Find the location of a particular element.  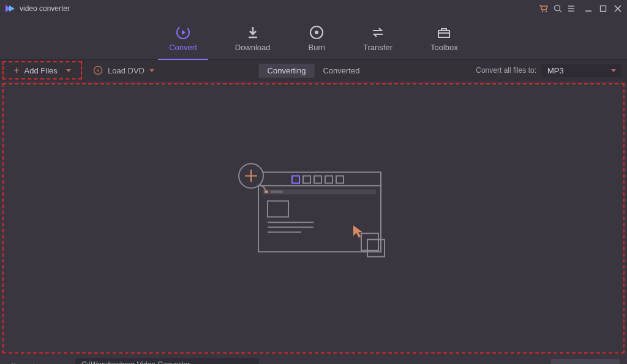

minimize-icon is located at coordinates (588, 9).